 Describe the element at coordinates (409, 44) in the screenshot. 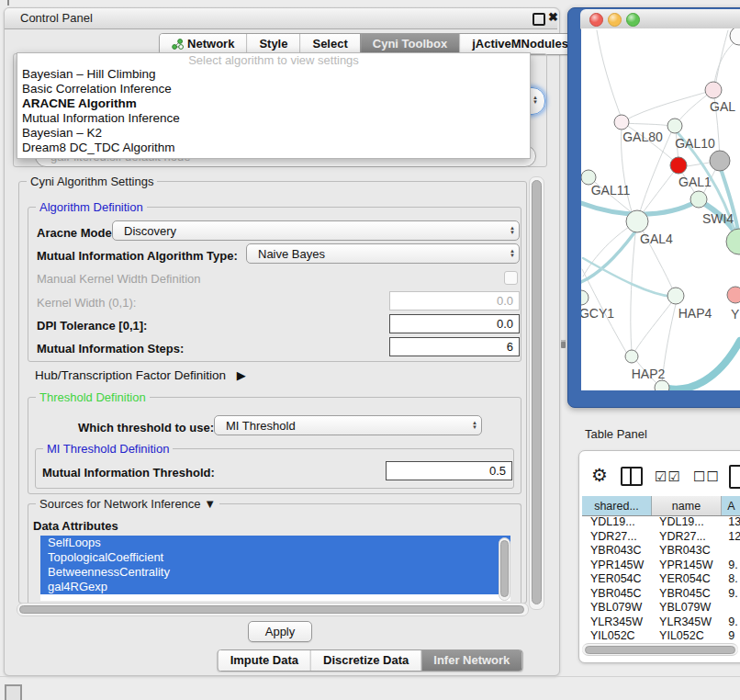

I see `tab-cyni-toolbox: Cyni Toolbox` at that location.